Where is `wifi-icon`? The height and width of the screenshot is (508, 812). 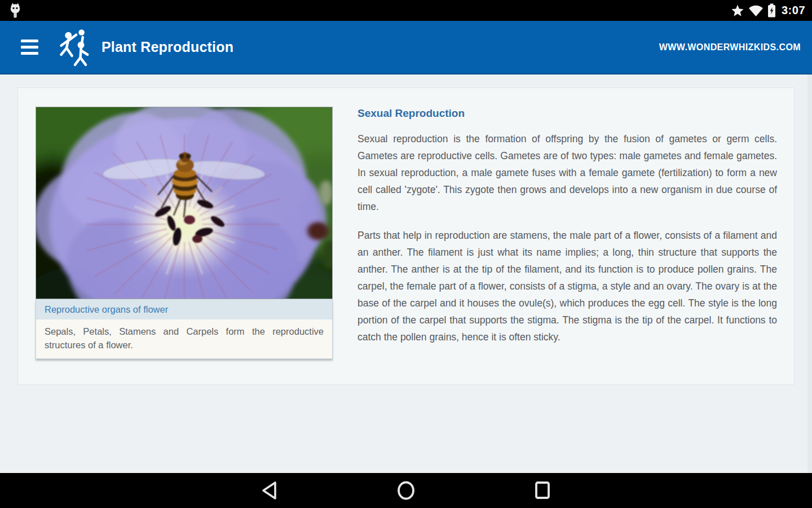 wifi-icon is located at coordinates (756, 10).